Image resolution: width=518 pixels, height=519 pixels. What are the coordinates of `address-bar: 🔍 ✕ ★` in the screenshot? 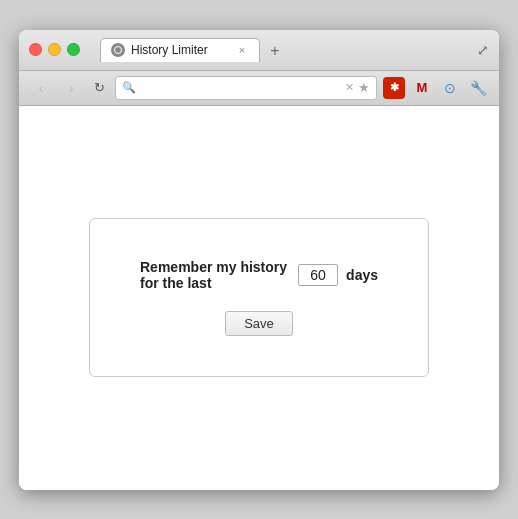 It's located at (246, 88).